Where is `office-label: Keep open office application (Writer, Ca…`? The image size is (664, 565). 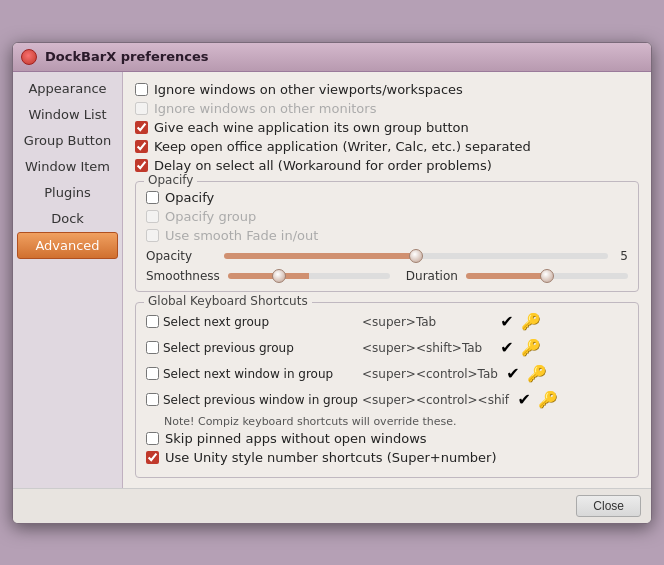
office-label: Keep open office application (Writer, Ca… is located at coordinates (342, 146).